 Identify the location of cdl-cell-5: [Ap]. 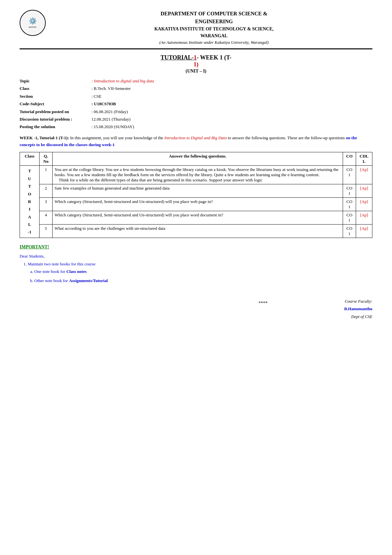
(364, 231).